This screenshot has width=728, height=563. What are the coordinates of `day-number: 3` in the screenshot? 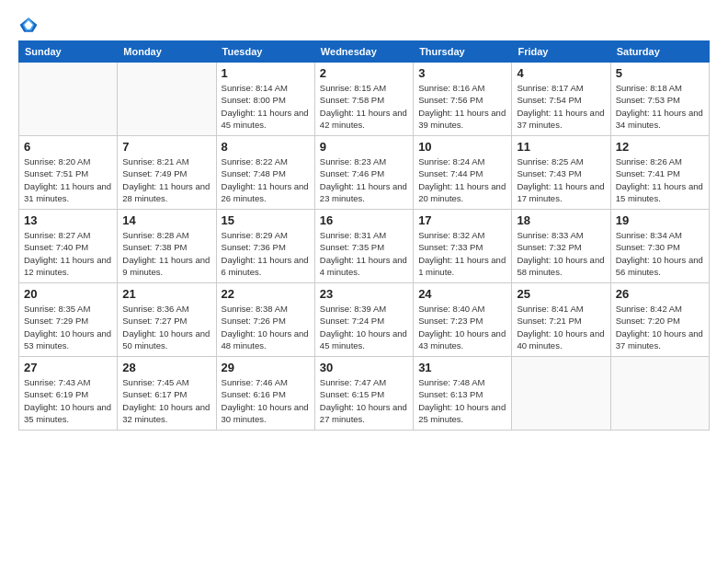 It's located at (462, 74).